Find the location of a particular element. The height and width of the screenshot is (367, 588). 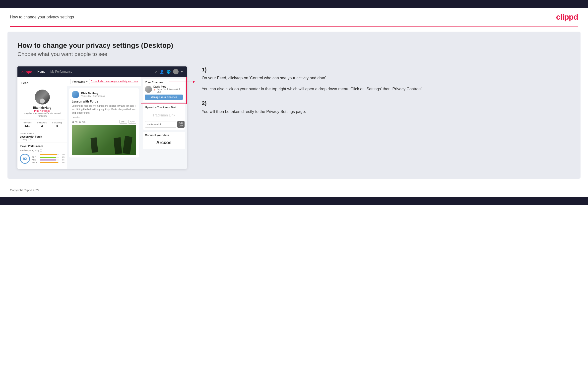

top-bar is located at coordinates (294, 4).